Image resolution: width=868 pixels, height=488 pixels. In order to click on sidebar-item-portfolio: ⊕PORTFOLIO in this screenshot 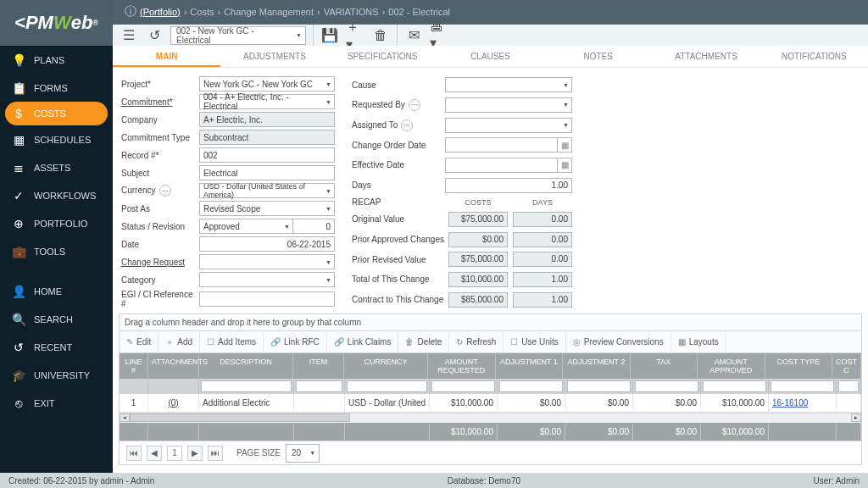, I will do `click(56, 224)`.